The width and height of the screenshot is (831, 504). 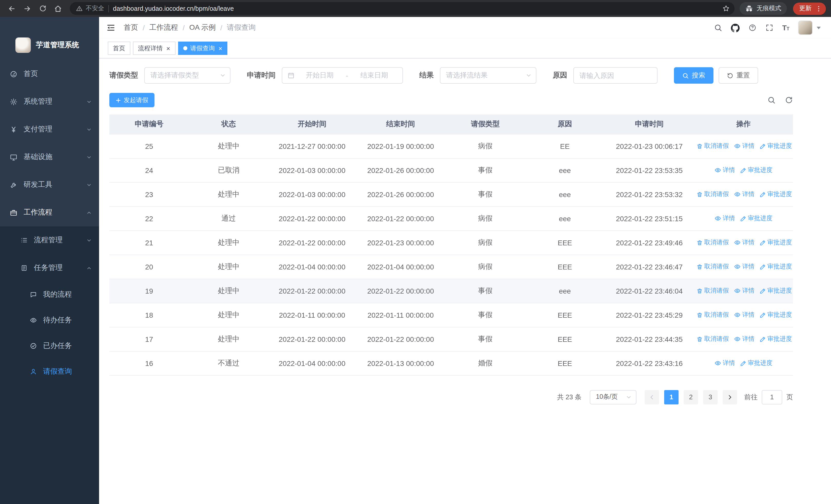 What do you see at coordinates (710, 397) in the screenshot?
I see `page-3-button: 3` at bounding box center [710, 397].